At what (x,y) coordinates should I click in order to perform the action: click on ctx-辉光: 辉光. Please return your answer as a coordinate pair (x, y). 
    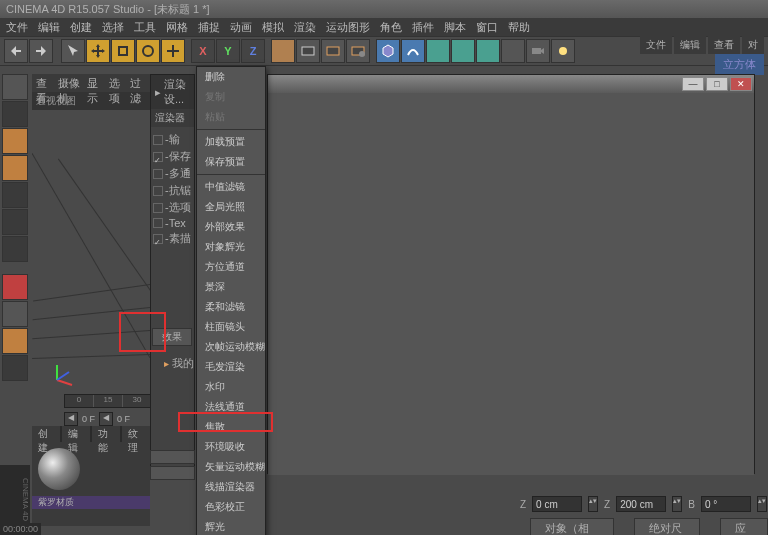
    Looking at the image, I should click on (231, 526).